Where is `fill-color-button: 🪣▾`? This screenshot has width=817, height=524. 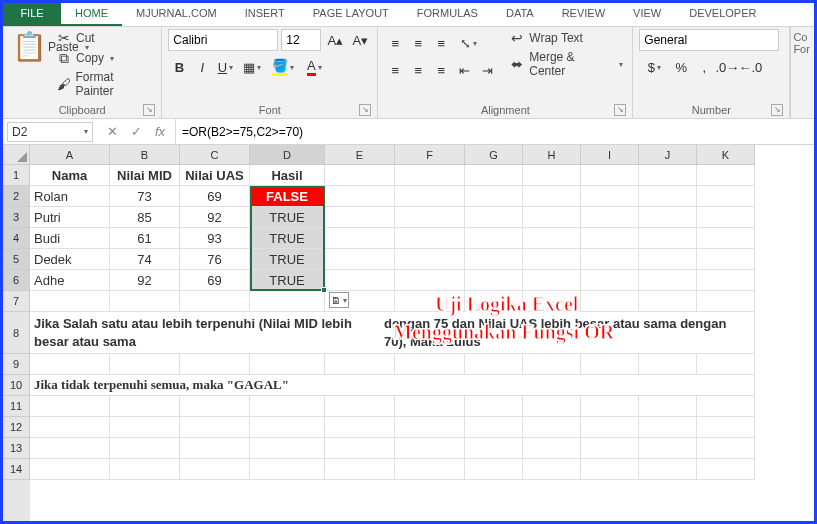 fill-color-button: 🪣▾ is located at coordinates (283, 67).